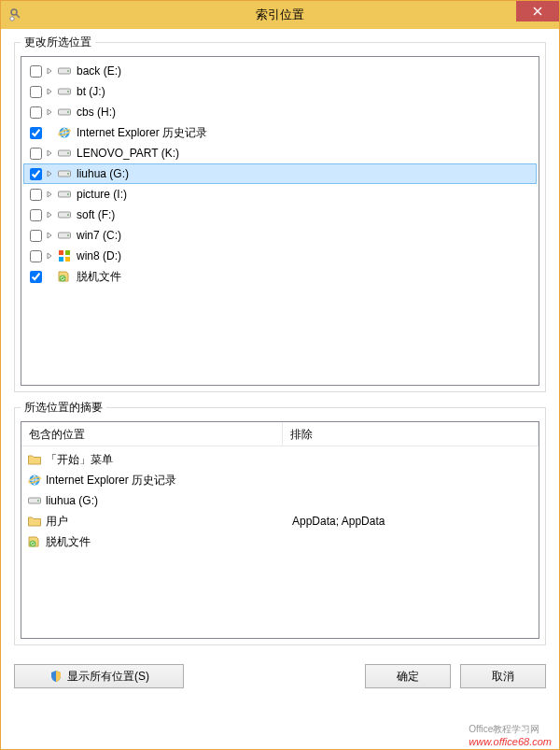  Describe the element at coordinates (280, 521) in the screenshot. I see `summary-row: 用户AppData; AppData` at that location.